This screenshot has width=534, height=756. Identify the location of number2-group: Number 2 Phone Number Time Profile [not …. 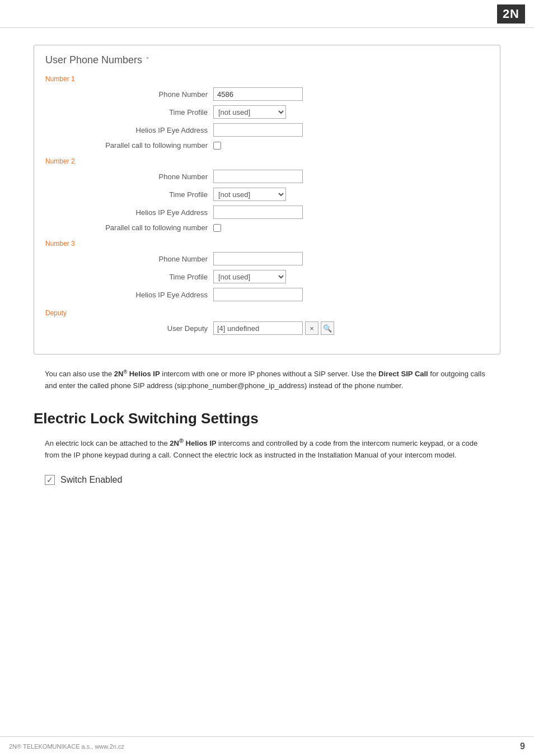
(267, 195).